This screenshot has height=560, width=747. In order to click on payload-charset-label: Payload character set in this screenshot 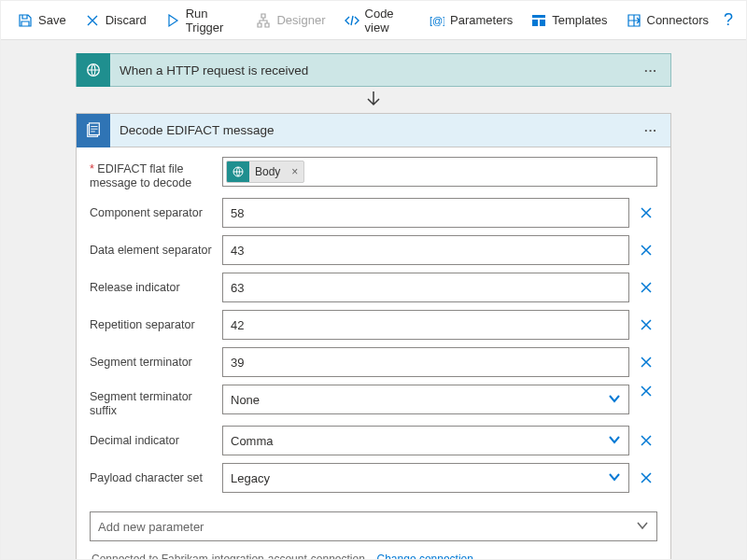, I will do `click(153, 478)`.